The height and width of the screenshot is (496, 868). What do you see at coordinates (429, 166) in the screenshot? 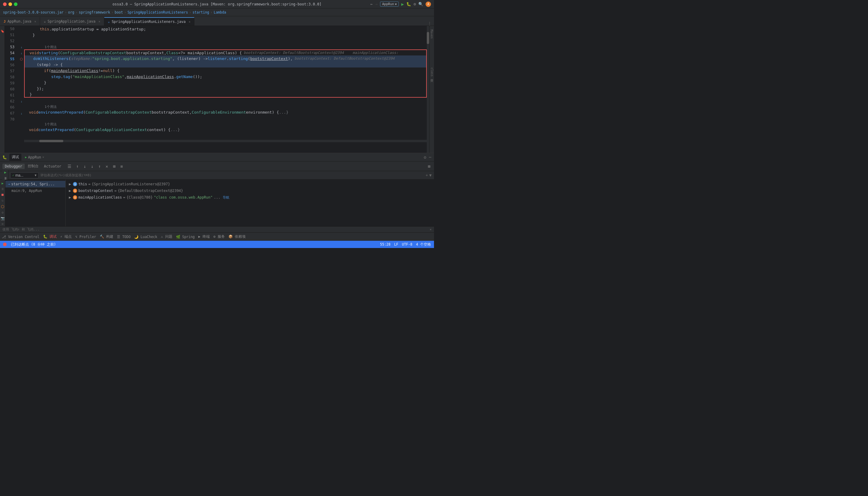
I see `expand-panel-btn: ⊞` at bounding box center [429, 166].